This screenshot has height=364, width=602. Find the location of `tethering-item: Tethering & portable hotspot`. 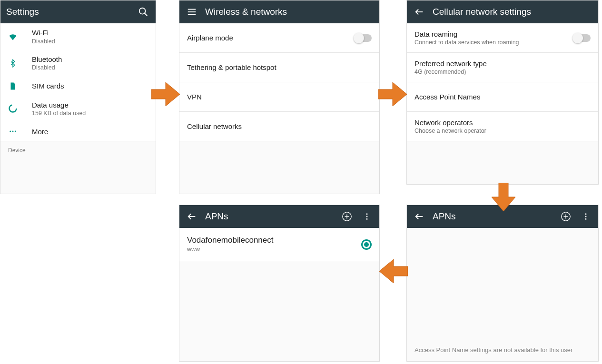

tethering-item: Tethering & portable hotspot is located at coordinates (279, 68).